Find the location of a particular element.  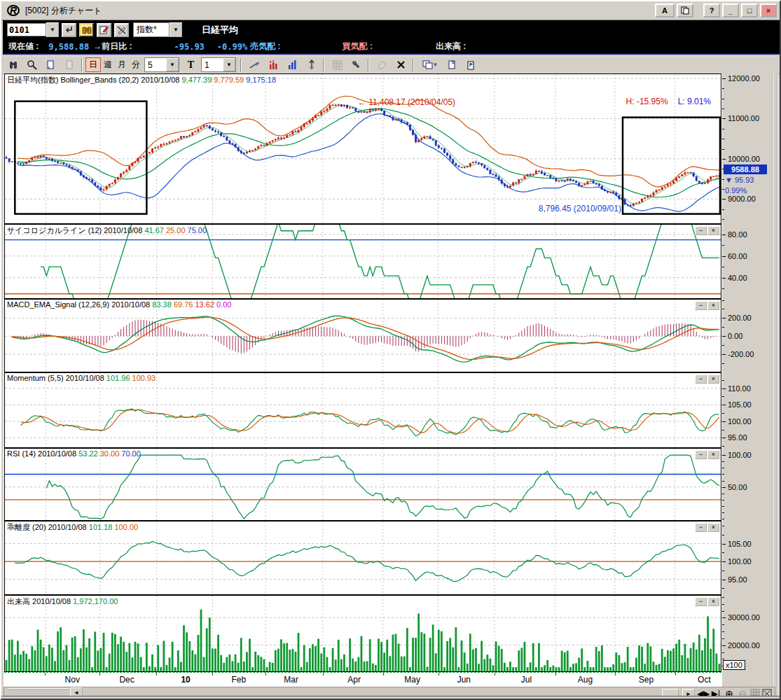

enter-button is located at coordinates (69, 30).